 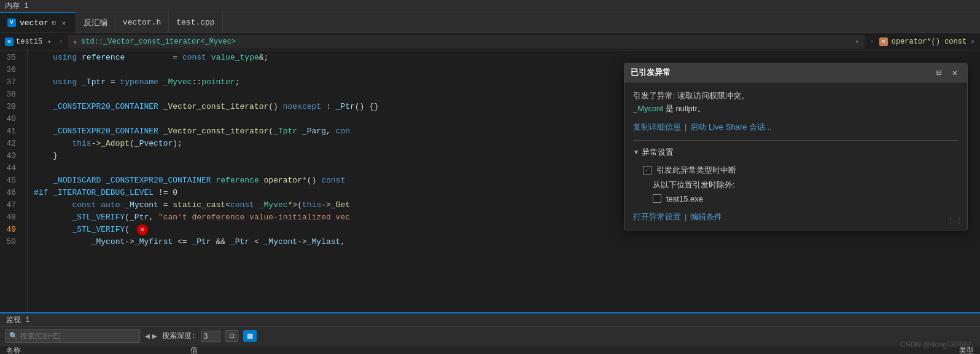 What do you see at coordinates (11, 119) in the screenshot?
I see `ln-40: 40` at bounding box center [11, 119].